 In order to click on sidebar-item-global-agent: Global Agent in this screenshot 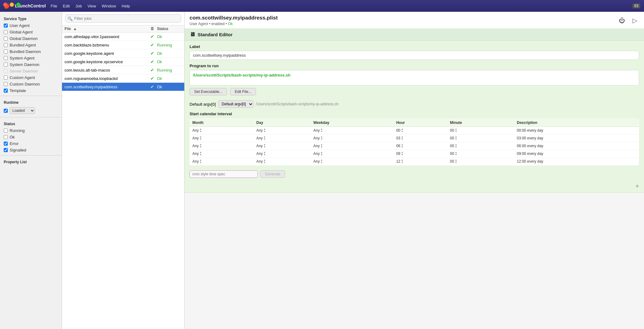, I will do `click(31, 32)`.